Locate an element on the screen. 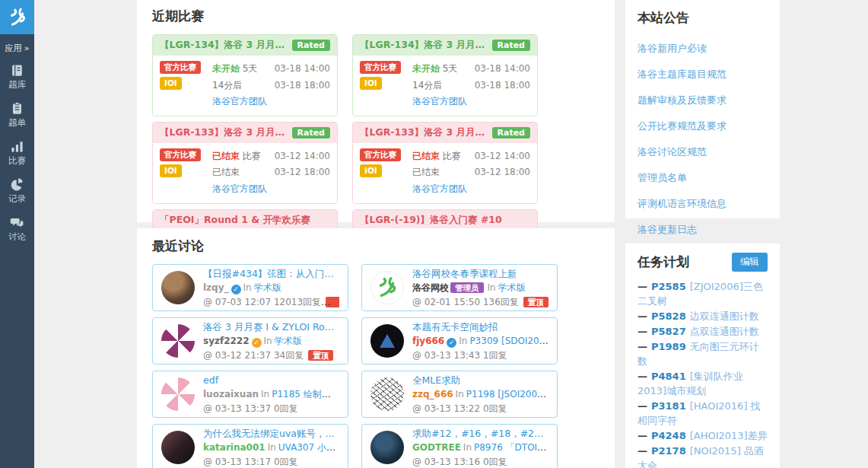  discussion-forum-link: P8976 「DTOI-4」排... is located at coordinates (511, 447).